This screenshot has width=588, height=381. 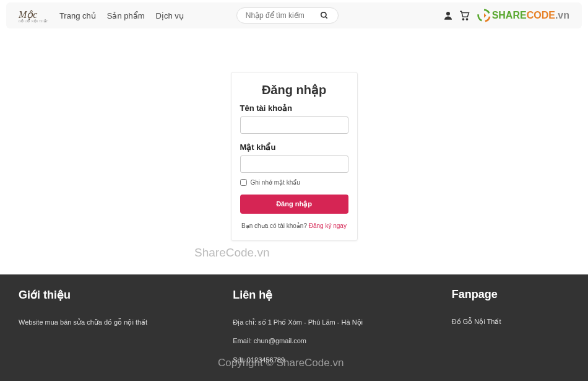 What do you see at coordinates (231, 253) in the screenshot?
I see `watermark-1: ShareCode.vn` at bounding box center [231, 253].